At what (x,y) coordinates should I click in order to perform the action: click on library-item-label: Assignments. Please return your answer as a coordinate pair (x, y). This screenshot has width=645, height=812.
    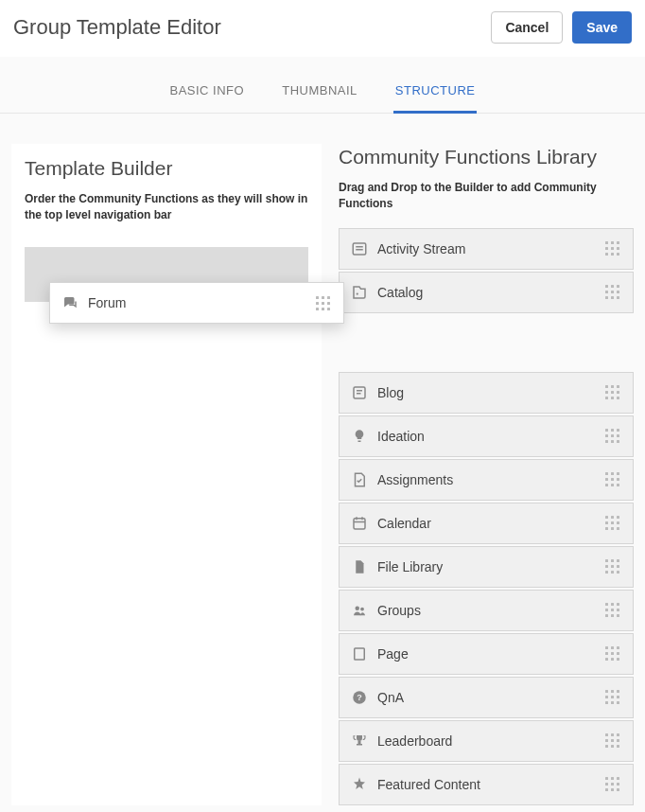
    Looking at the image, I should click on (490, 480).